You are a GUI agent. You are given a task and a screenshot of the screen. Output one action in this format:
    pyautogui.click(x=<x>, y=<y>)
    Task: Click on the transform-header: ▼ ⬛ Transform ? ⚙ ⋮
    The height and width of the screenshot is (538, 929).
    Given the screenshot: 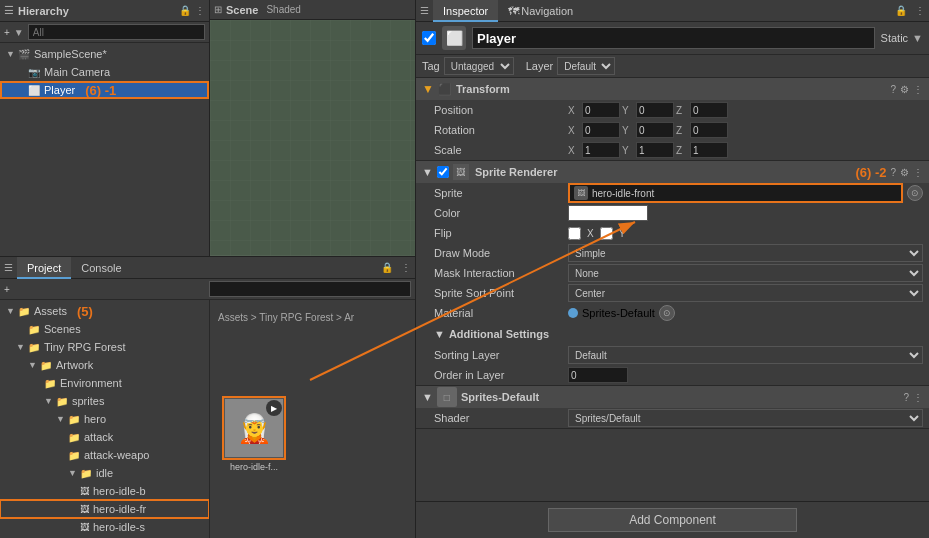 What is the action you would take?
    pyautogui.click(x=672, y=89)
    